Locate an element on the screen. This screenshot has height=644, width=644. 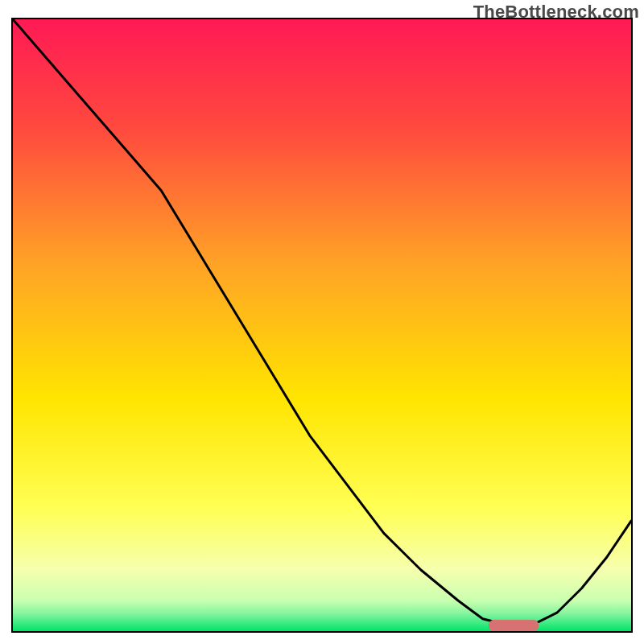
watermark-label: TheBottleneck.com is located at coordinates (556, 12).